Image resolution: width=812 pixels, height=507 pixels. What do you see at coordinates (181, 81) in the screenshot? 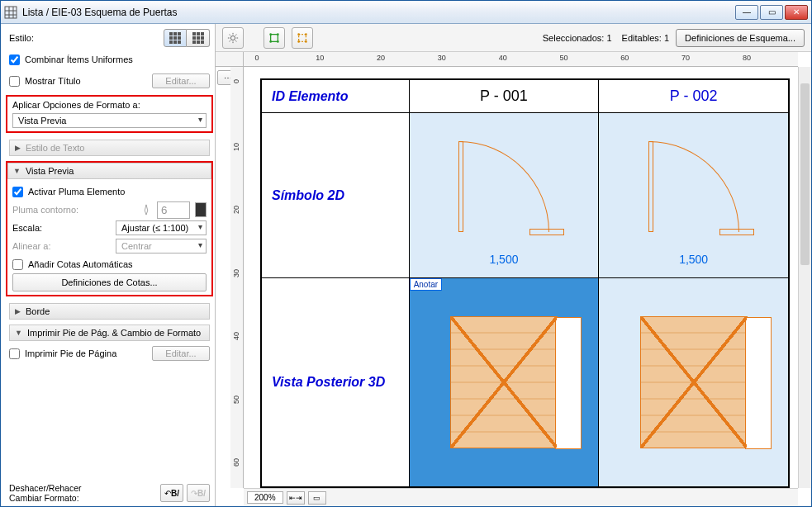
I see `edit-title-button: Editar...` at bounding box center [181, 81].